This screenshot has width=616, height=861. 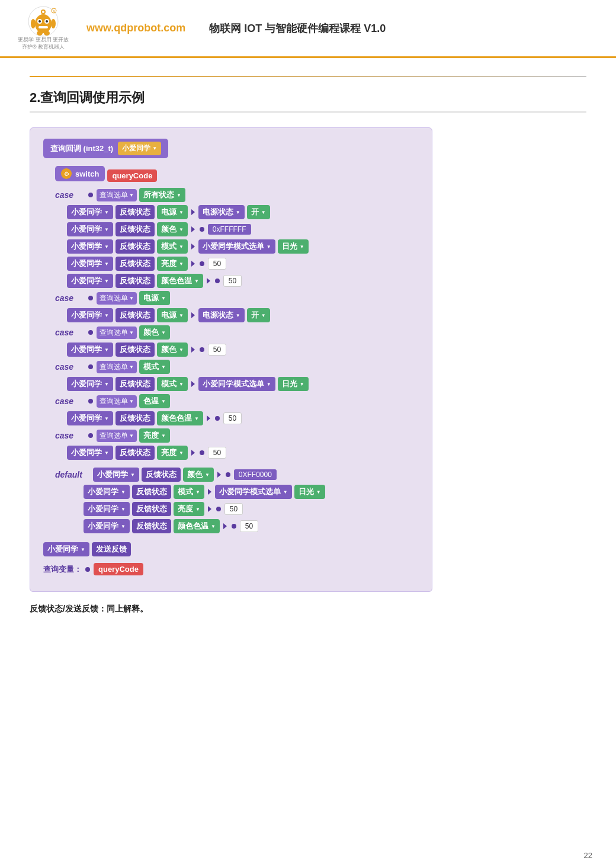 I want to click on feedback-block-2: 反馈状态, so click(x=135, y=229).